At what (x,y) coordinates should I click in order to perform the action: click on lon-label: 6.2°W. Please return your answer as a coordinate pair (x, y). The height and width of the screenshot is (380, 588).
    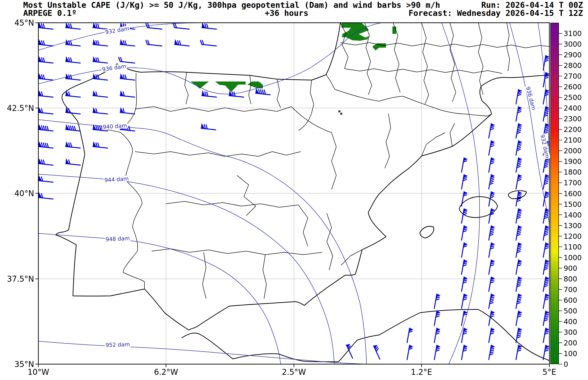
    Looking at the image, I should click on (166, 372).